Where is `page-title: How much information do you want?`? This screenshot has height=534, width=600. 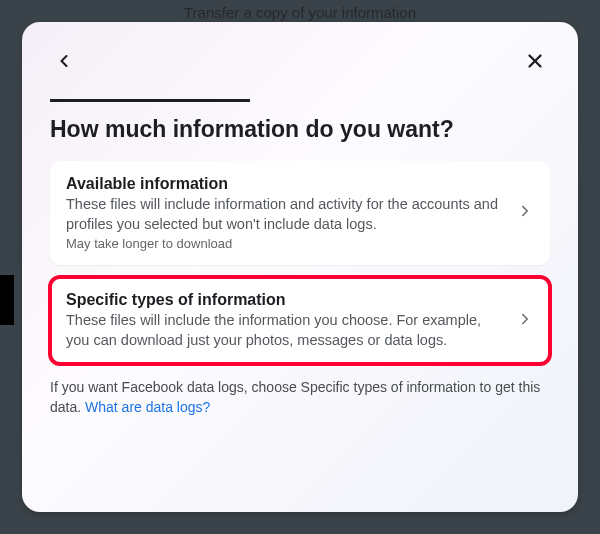
page-title: How much information do you want? is located at coordinates (300, 130).